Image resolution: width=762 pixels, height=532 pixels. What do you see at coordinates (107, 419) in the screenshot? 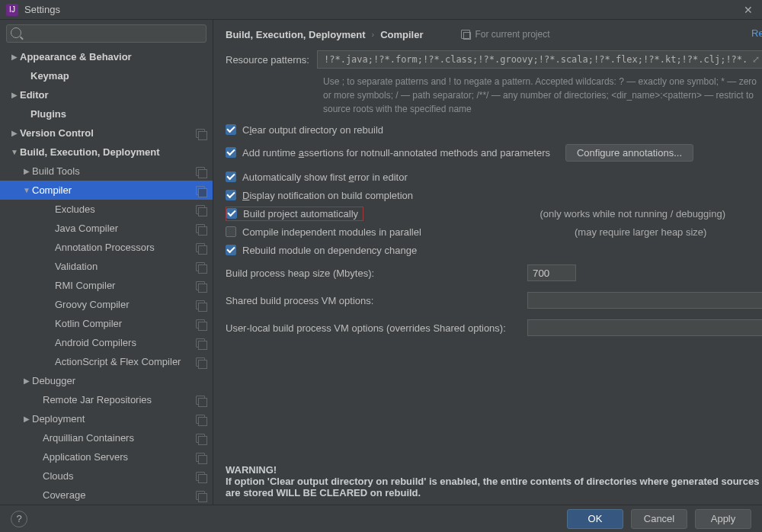
I see `tree-item: ▶Deployment` at bounding box center [107, 419].